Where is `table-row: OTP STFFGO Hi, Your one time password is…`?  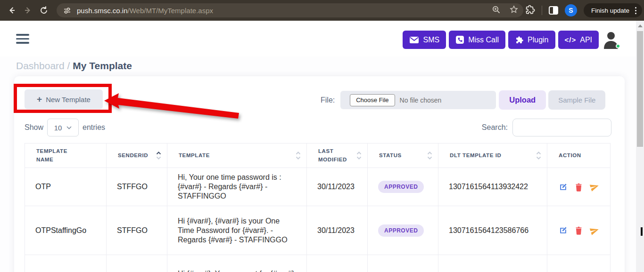 table-row: OTP STFFGO Hi, Your one time password is… is located at coordinates (318, 187).